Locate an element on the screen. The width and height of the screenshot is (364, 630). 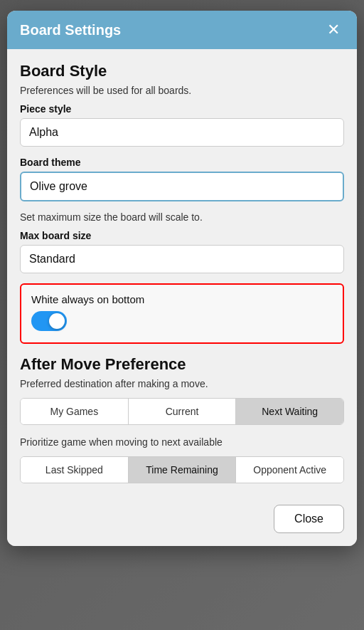
option-my-games: My Games is located at coordinates (75, 411).